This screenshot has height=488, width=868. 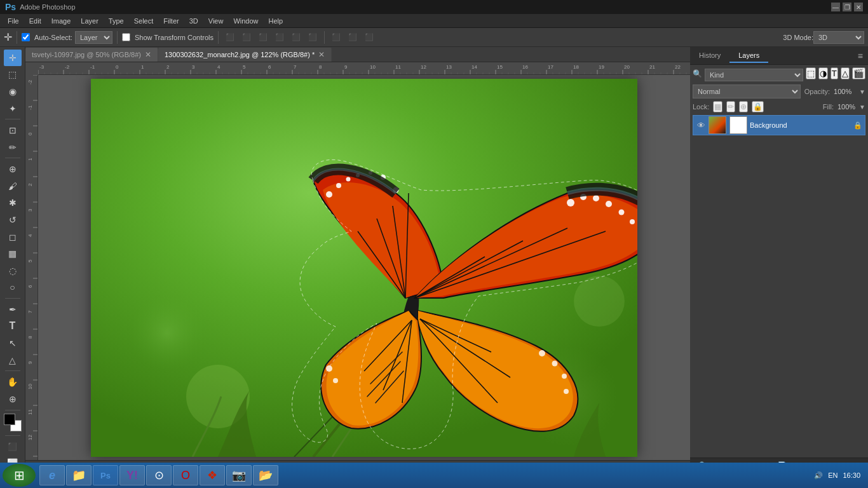 I want to click on filter-pixel-btn: ⬚, so click(x=811, y=74).